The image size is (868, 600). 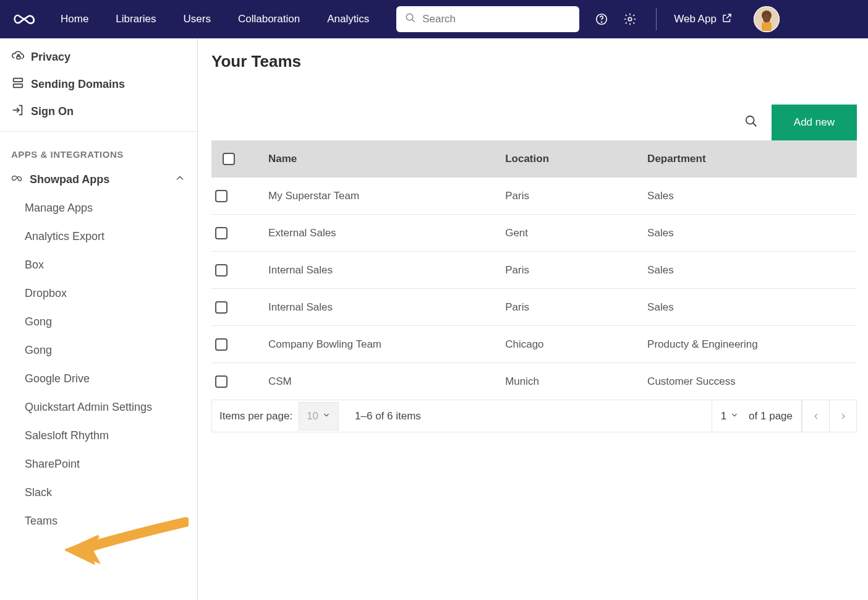 What do you see at coordinates (99, 350) in the screenshot?
I see `sidebar-sub-gong-2: Gong` at bounding box center [99, 350].